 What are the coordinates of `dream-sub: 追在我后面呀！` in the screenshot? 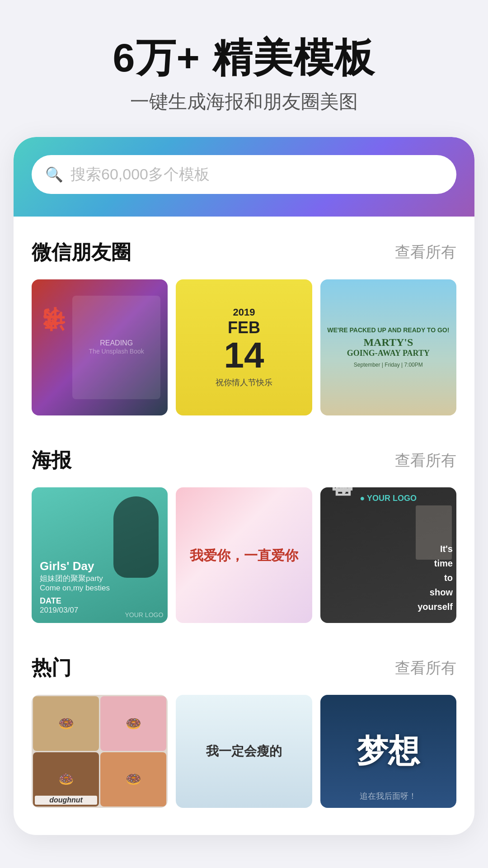 It's located at (388, 796).